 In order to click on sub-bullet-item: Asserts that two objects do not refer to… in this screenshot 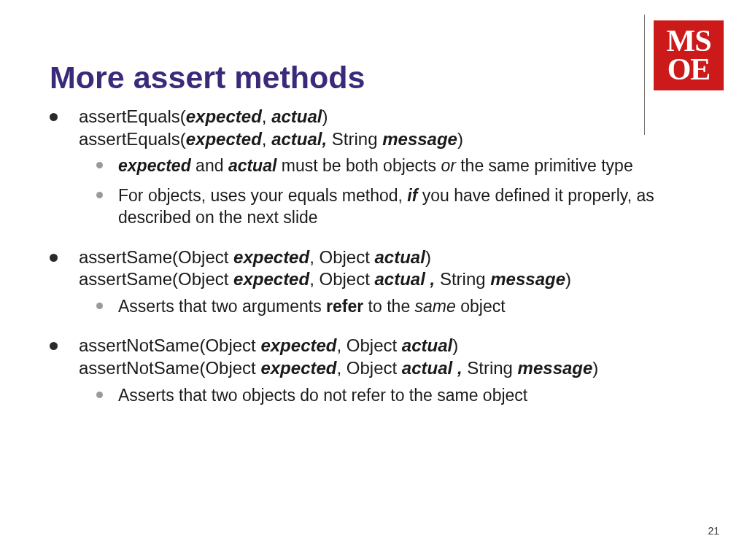, I will do `click(402, 395)`.